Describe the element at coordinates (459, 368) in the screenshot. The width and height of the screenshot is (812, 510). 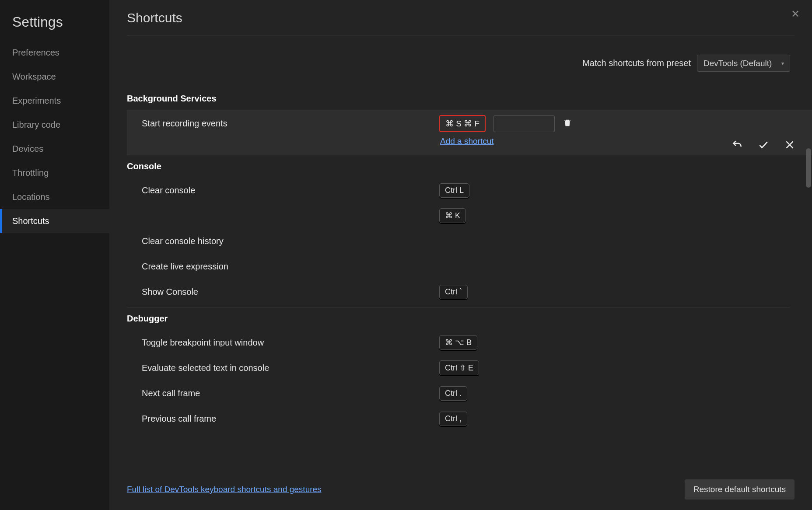
I see `kbd: Ctrl ⇧ E` at that location.